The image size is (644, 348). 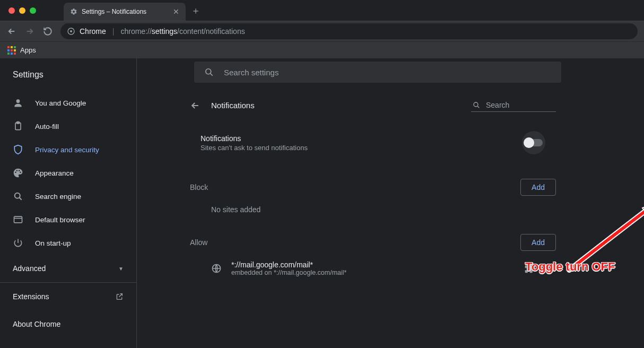 What do you see at coordinates (182, 31) in the screenshot?
I see `url-text: chrome://settings/content/notifications` at bounding box center [182, 31].